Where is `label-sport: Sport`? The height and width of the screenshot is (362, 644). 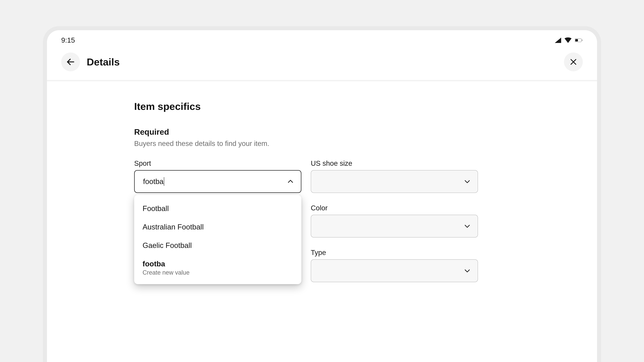
label-sport: Sport is located at coordinates (218, 164).